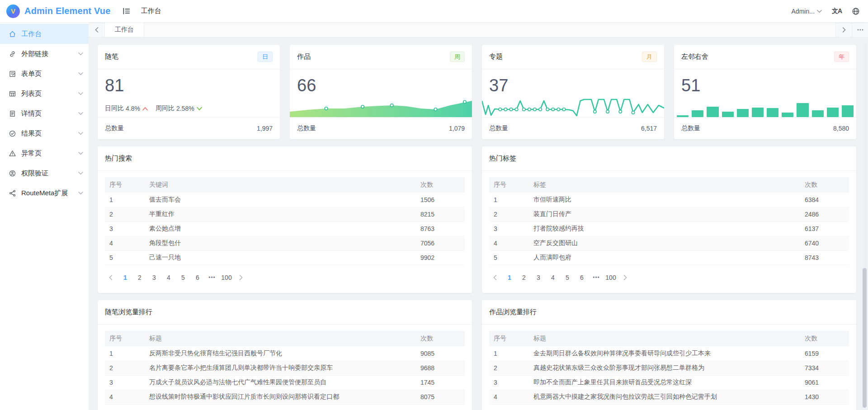  Describe the element at coordinates (509, 382) in the screenshot. I see `table-cell: 3` at that location.